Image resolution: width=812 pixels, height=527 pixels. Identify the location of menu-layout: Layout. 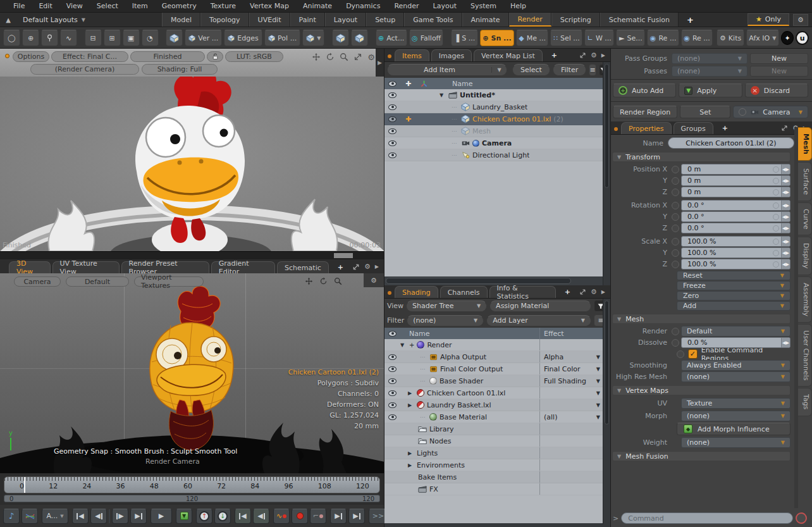
(445, 6).